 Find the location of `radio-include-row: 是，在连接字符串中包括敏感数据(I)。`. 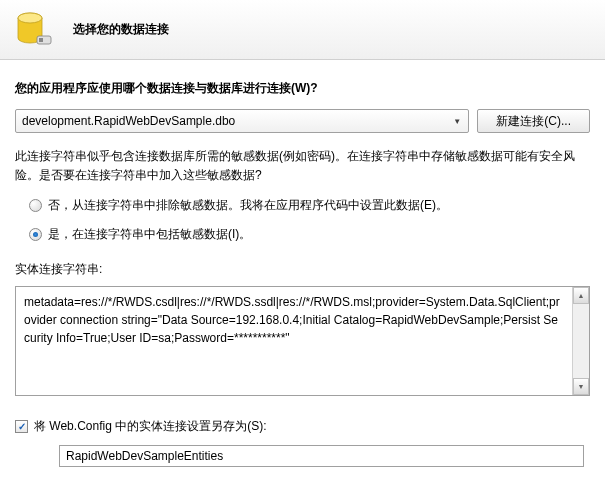

radio-include-row: 是，在连接字符串中包括敏感数据(I)。 is located at coordinates (310, 234).